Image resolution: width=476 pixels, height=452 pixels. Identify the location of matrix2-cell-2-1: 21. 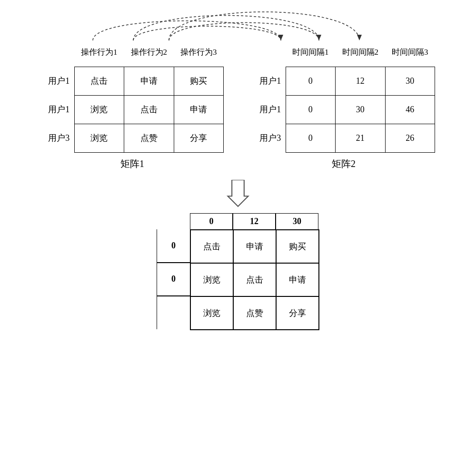
(361, 138).